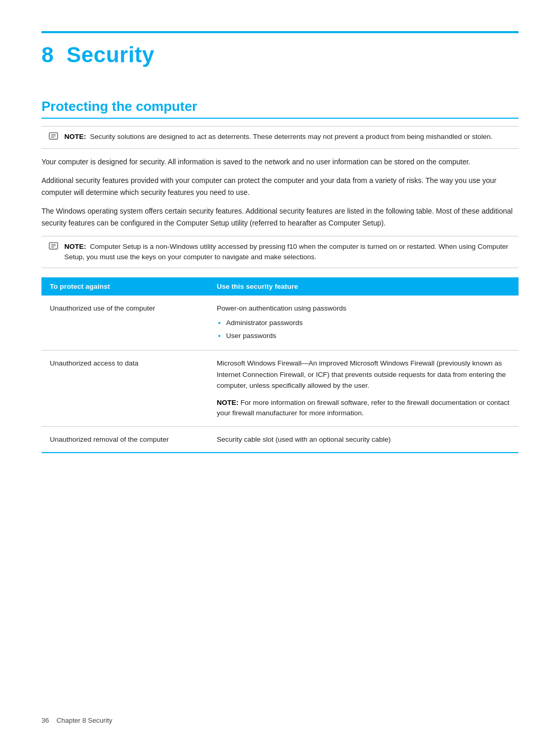 The width and height of the screenshot is (560, 745). What do you see at coordinates (280, 187) in the screenshot?
I see `body-paragraph-2: Additional security features provided wi…` at bounding box center [280, 187].